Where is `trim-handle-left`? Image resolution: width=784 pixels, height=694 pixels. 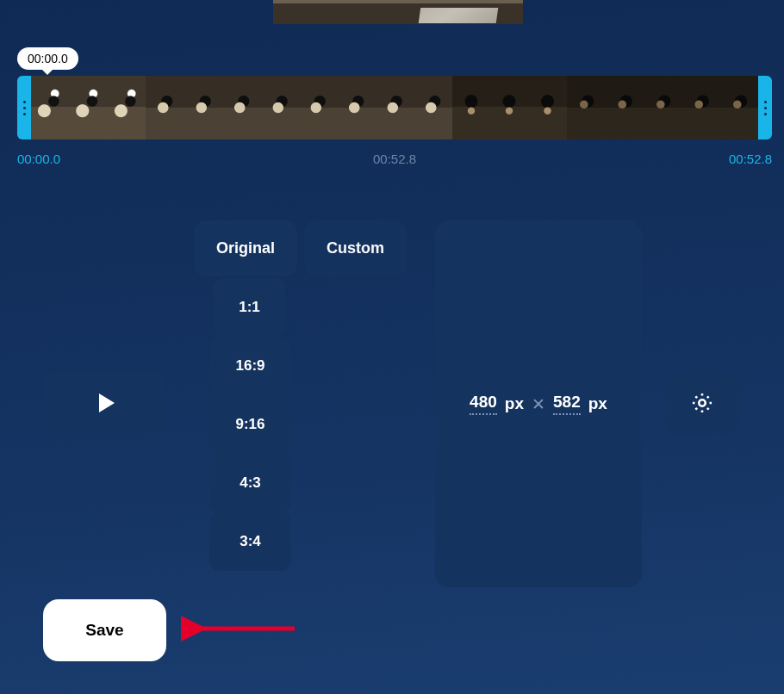
trim-handle-left is located at coordinates (24, 108).